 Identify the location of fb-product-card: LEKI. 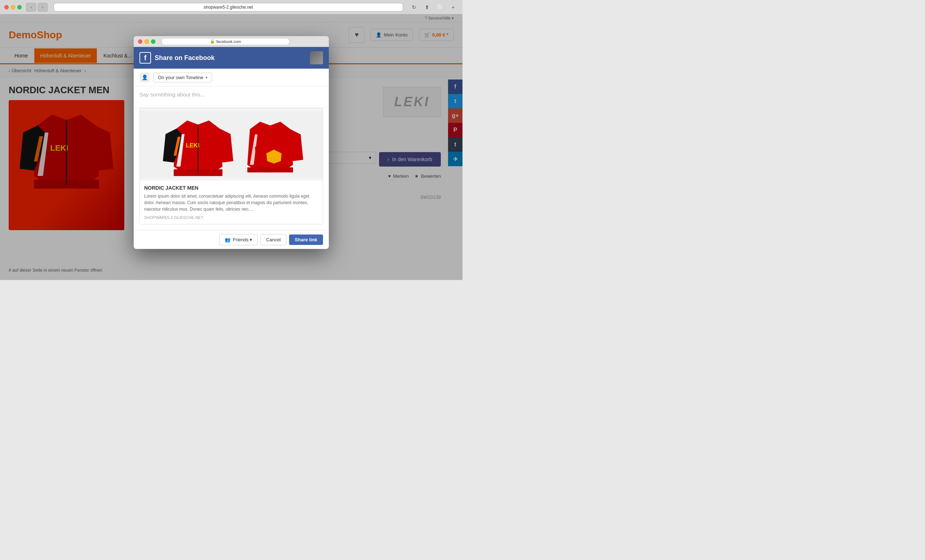
(231, 166).